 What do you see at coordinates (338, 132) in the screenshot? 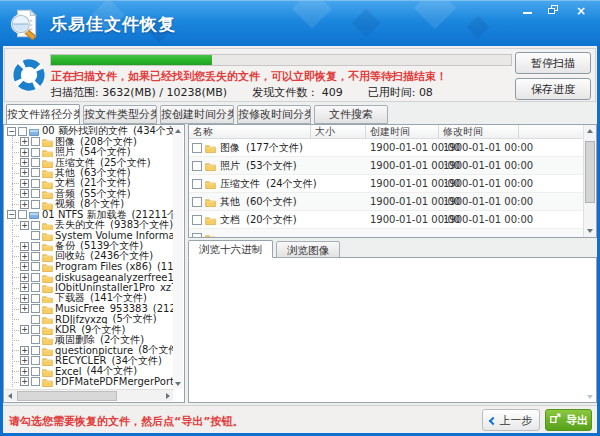
I see `column-size: 大小` at bounding box center [338, 132].